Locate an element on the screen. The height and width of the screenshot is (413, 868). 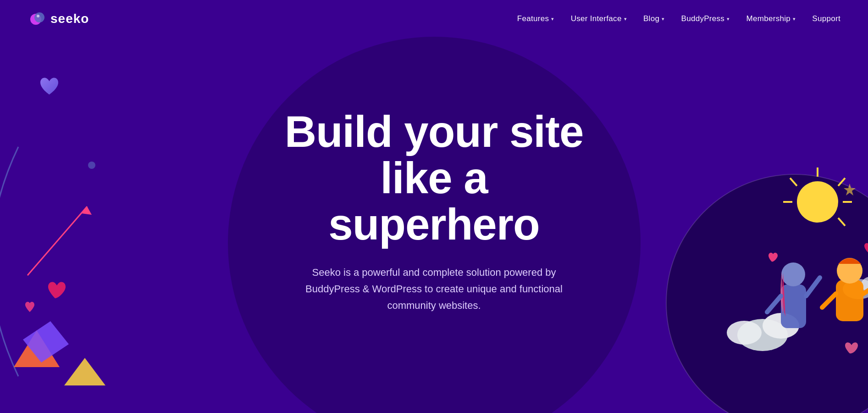
nav-item-buddypress: BuddyPress ▾ is located at coordinates (706, 19).